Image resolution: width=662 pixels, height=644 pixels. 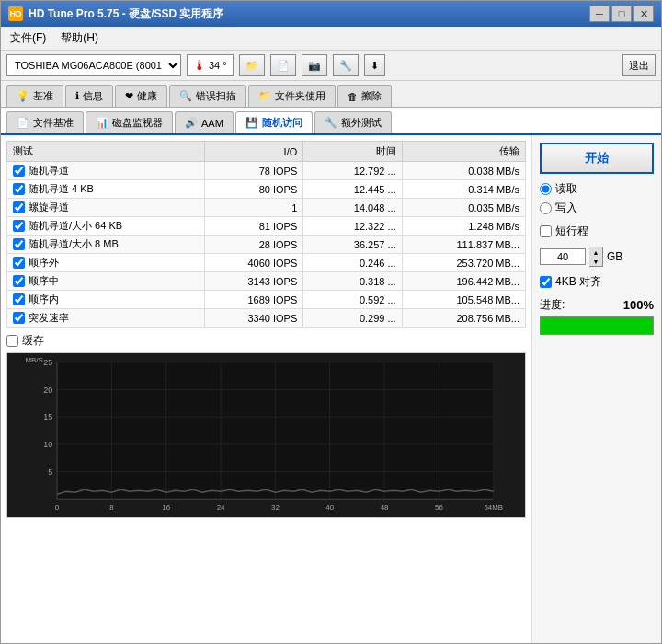 I want to click on maximize-button: □, so click(x=622, y=14).